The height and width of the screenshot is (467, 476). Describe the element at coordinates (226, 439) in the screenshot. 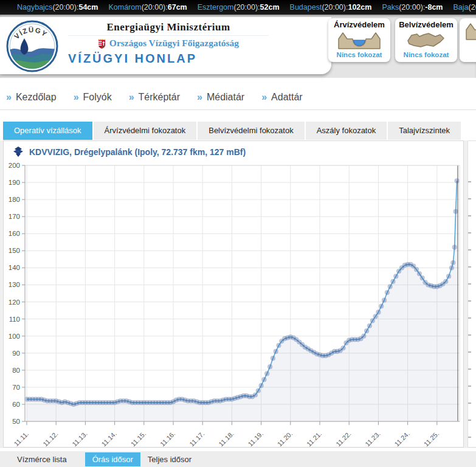

I see `svg-text: 11.18.` at that location.